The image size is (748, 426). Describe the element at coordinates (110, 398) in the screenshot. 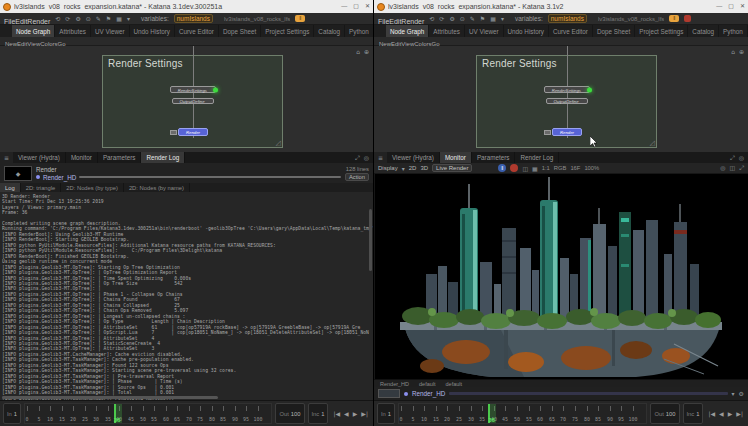

I see `log-horizontal-scrollbar` at that location.